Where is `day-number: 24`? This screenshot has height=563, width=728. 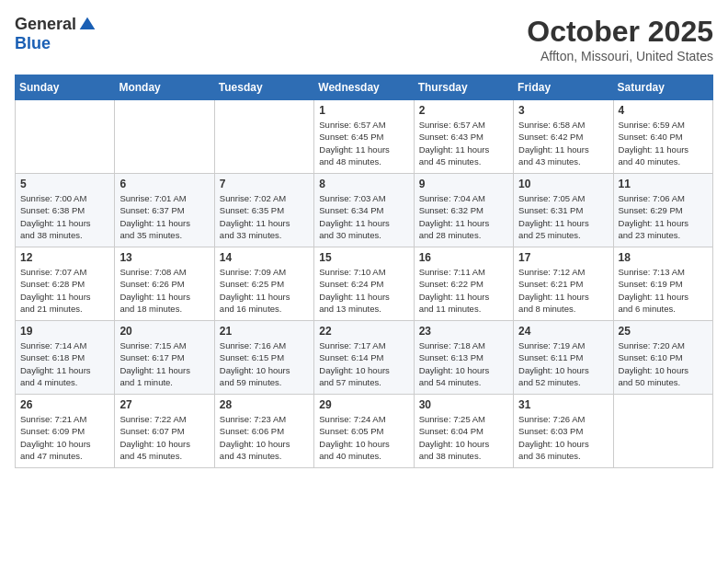
day-number: 24 is located at coordinates (563, 331).